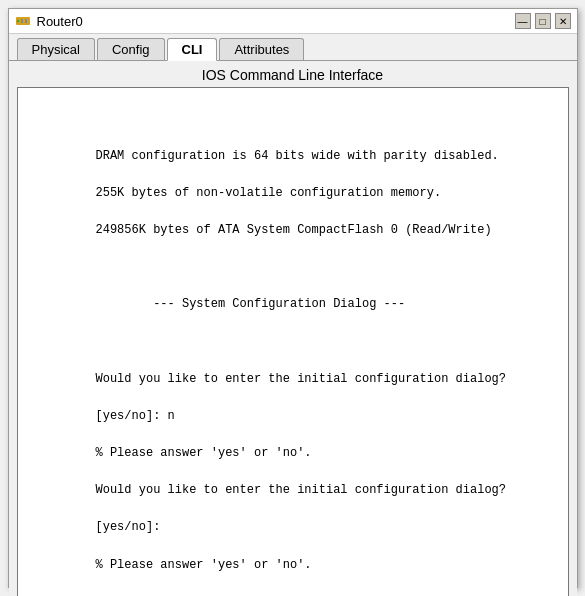 This screenshot has height=596, width=585. I want to click on window-title: Router0, so click(60, 22).